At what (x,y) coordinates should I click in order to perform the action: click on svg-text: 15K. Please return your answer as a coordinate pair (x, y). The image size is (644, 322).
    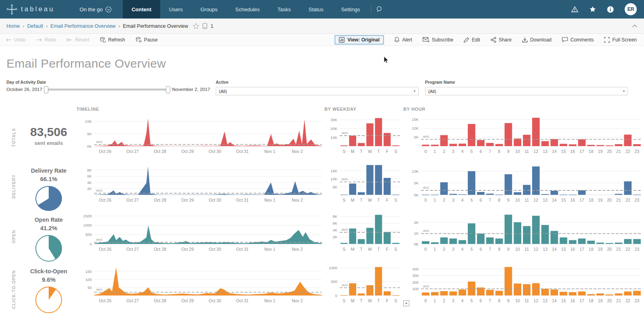
    Looking at the image, I should click on (334, 171).